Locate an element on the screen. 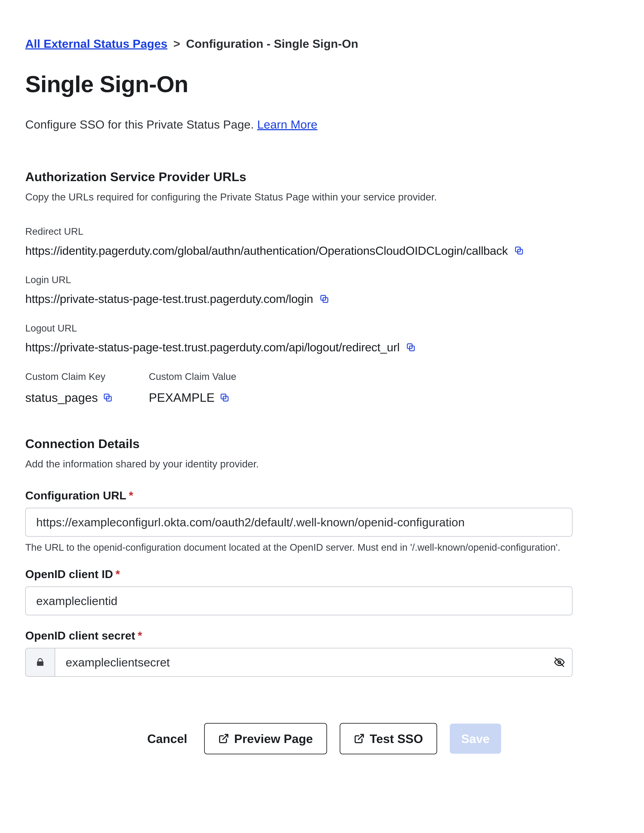 This screenshot has width=644, height=833. configuration-url-help: The URL to the openid-configuration docu… is located at coordinates (299, 547).